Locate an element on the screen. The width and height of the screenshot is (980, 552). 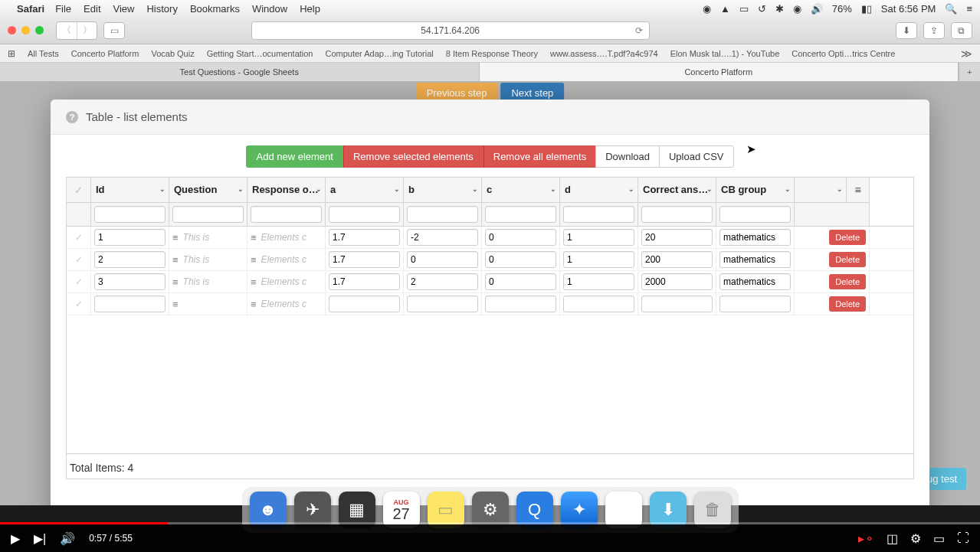
close-window-button is located at coordinates (12, 31).